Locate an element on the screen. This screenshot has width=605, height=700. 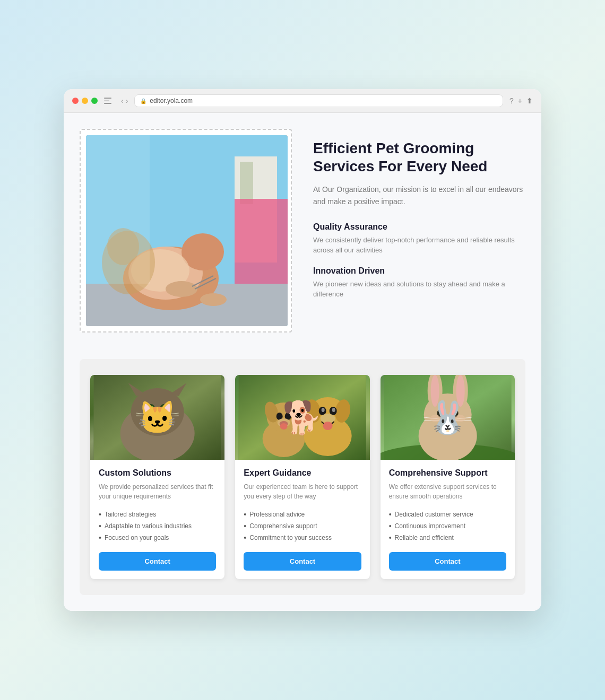
hero-title: Efficient Pet Grooming Services For Ever… is located at coordinates (419, 157).